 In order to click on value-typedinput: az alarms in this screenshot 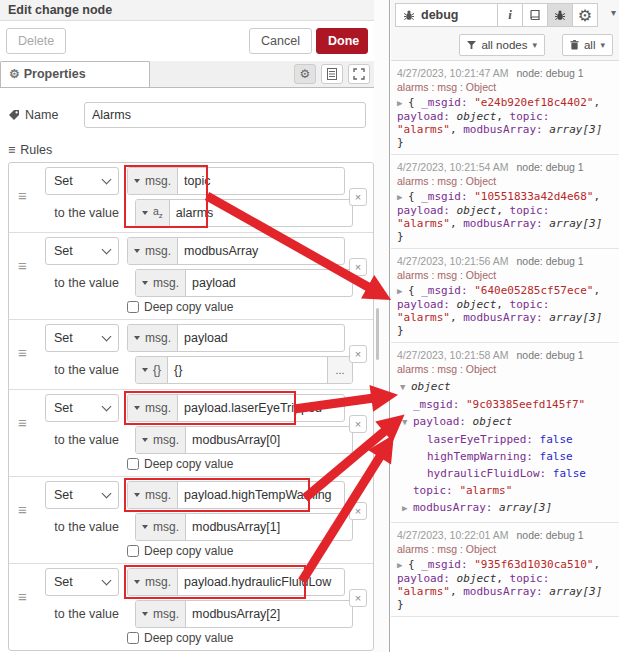, I will do `click(244, 213)`.